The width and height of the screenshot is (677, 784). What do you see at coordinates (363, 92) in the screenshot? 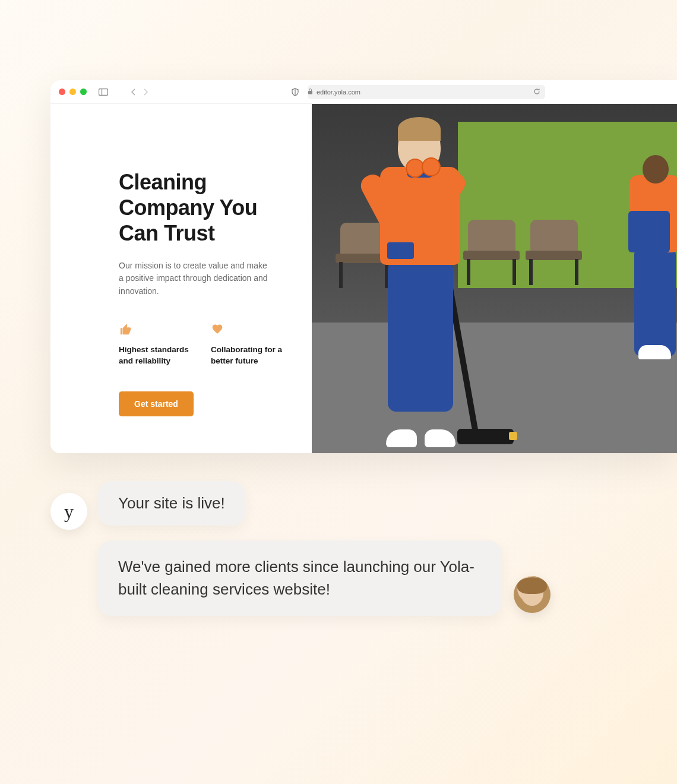
I see `browser-toolbar: editor.yola.com` at bounding box center [363, 92].